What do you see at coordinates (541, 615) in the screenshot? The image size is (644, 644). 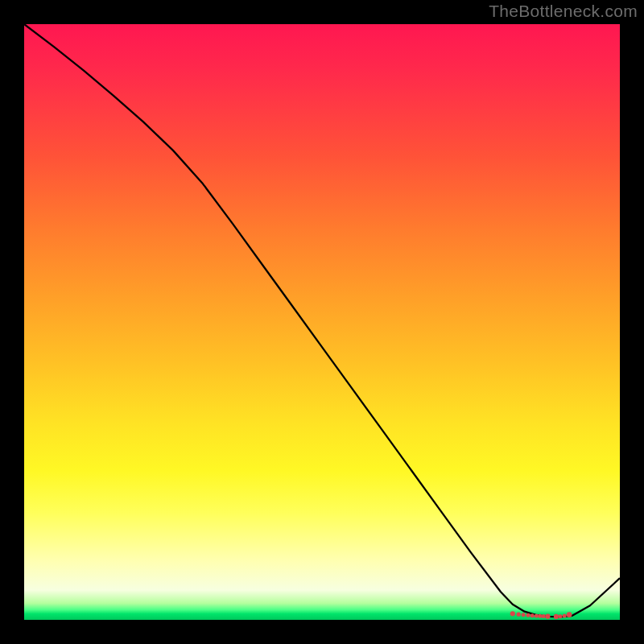 I see `marker-group` at bounding box center [541, 615].